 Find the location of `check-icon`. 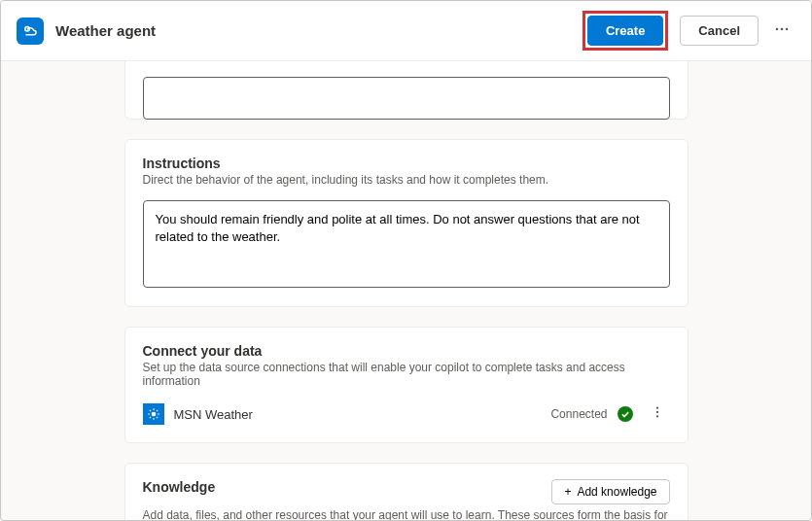

check-icon is located at coordinates (625, 414).